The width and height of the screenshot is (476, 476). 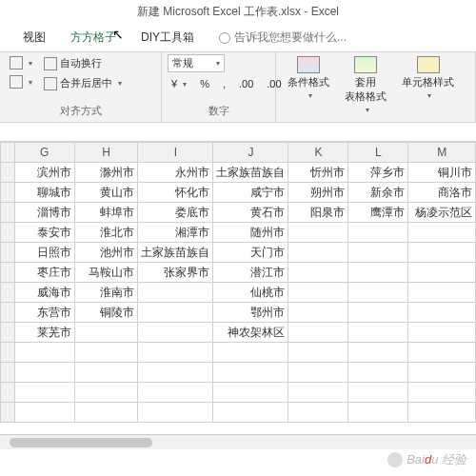 I want to click on percent-button: %, so click(x=205, y=84).